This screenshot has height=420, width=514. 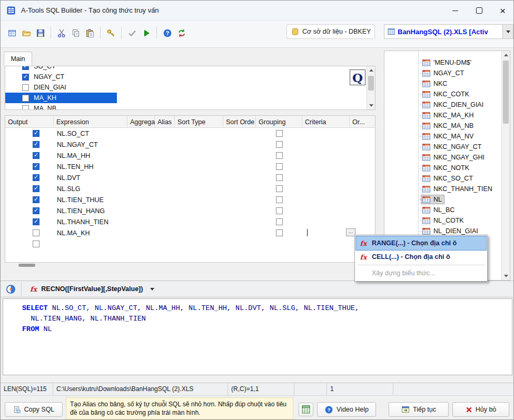 What do you see at coordinates (146, 33) in the screenshot?
I see `run-button` at bounding box center [146, 33].